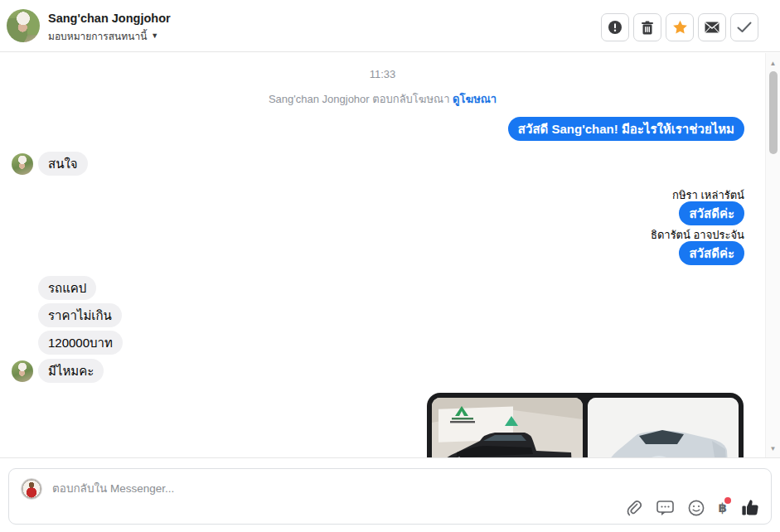 The height and width of the screenshot is (532, 780). I want to click on scroll-up-arrow-icon: ▲, so click(773, 63).